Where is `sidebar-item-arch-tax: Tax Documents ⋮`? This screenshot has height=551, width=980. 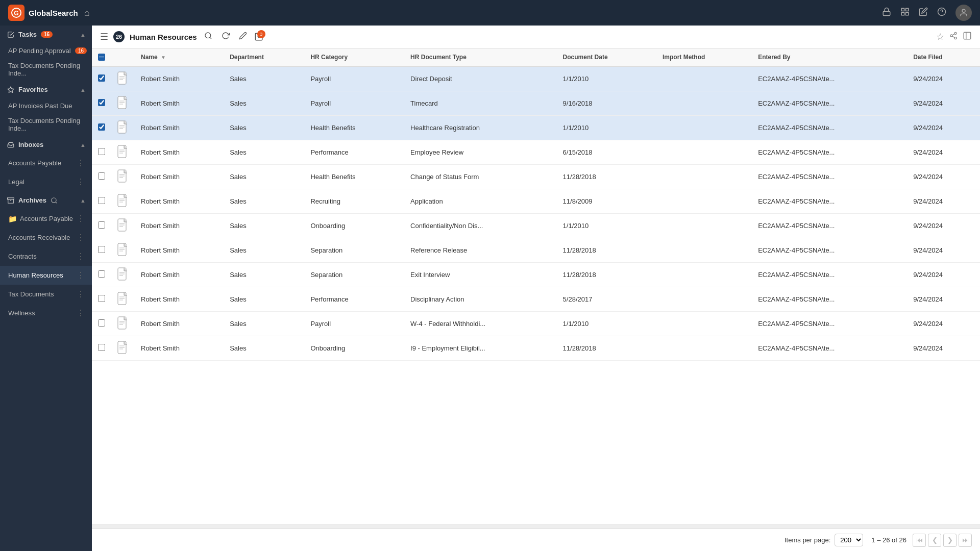 sidebar-item-arch-tax: Tax Documents ⋮ is located at coordinates (46, 294).